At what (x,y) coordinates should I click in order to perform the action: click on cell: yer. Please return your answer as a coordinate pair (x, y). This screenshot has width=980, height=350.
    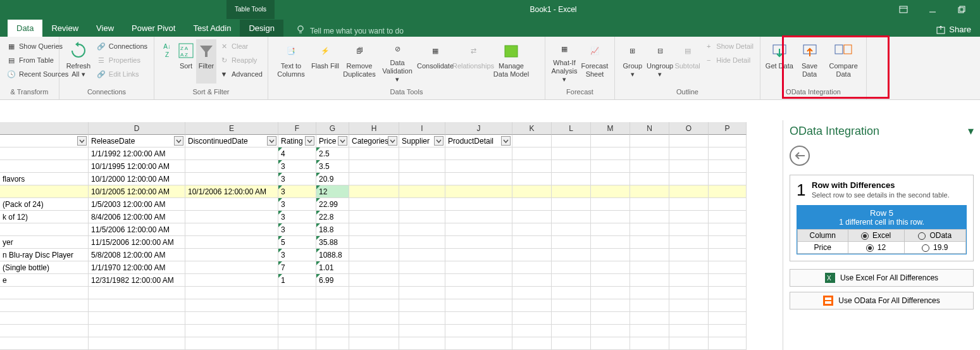
    Looking at the image, I should click on (44, 242).